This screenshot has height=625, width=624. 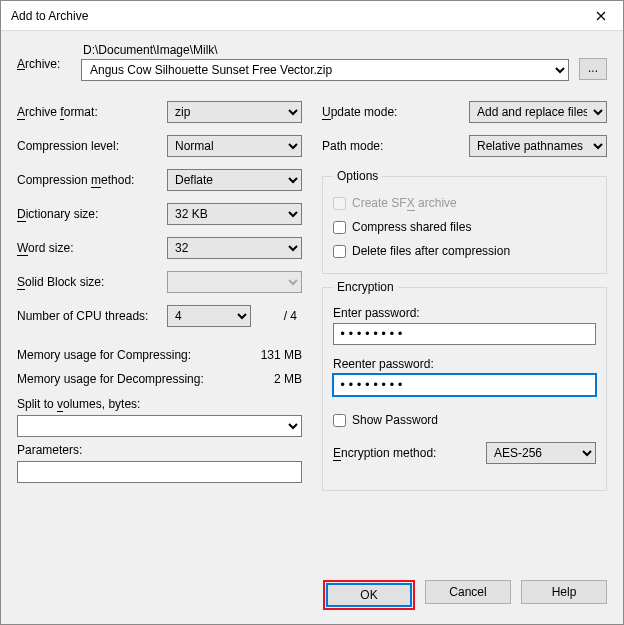 What do you see at coordinates (431, 251) in the screenshot?
I see `delete-label: Delete files after compression` at bounding box center [431, 251].